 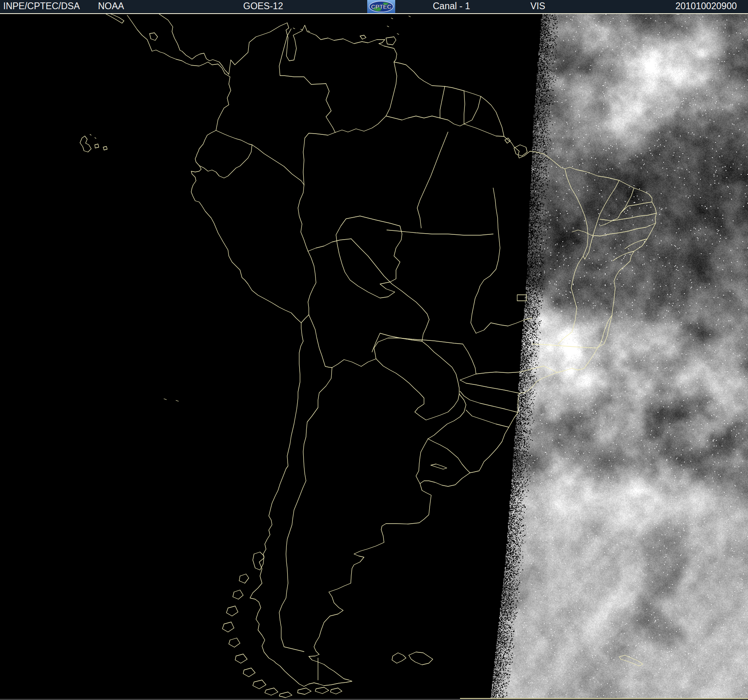 I want to click on cptec-logo: CPTEC, so click(x=381, y=6).